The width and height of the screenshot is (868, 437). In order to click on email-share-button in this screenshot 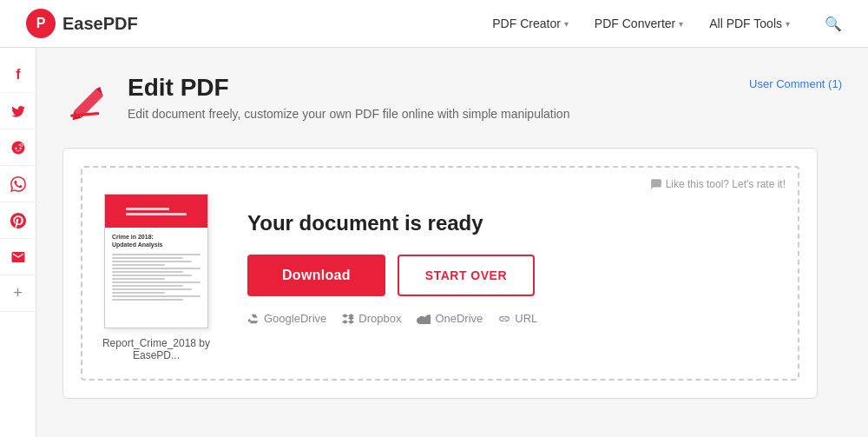, I will do `click(18, 257)`.